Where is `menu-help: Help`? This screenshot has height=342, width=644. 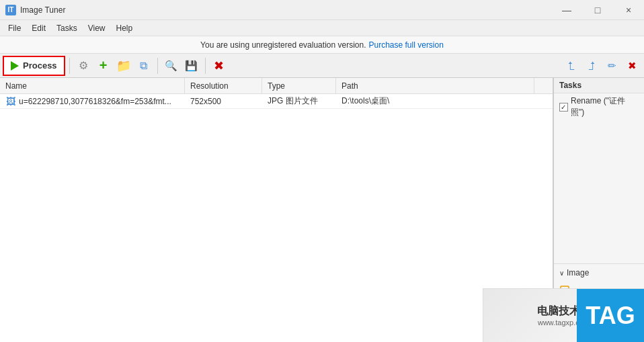
menu-help: Help is located at coordinates (125, 28).